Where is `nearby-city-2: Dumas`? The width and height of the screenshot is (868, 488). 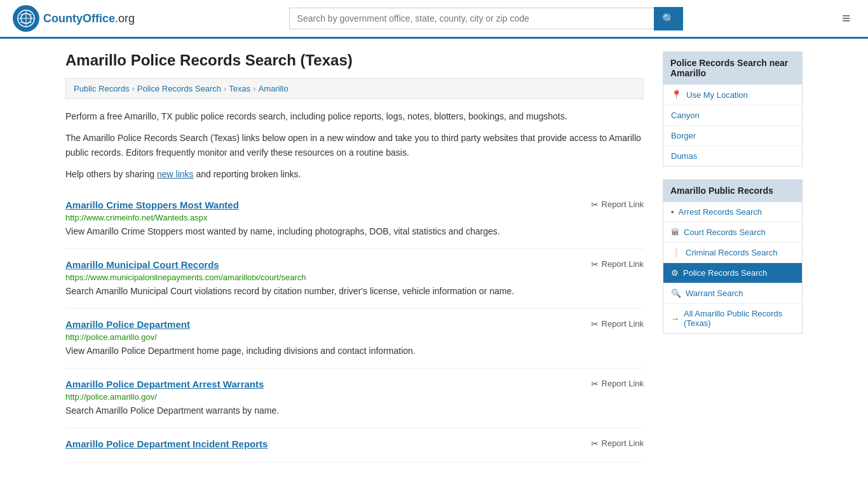 nearby-city-2: Dumas is located at coordinates (733, 156).